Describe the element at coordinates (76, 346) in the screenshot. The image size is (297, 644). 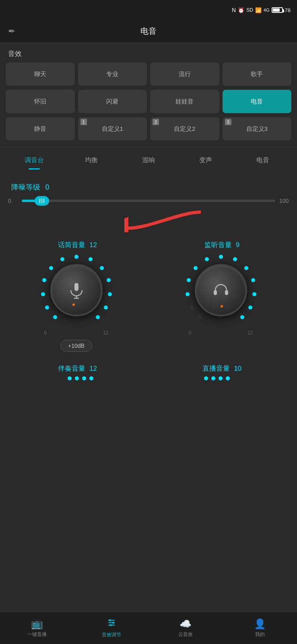
I see `boost-button: +10dB` at that location.